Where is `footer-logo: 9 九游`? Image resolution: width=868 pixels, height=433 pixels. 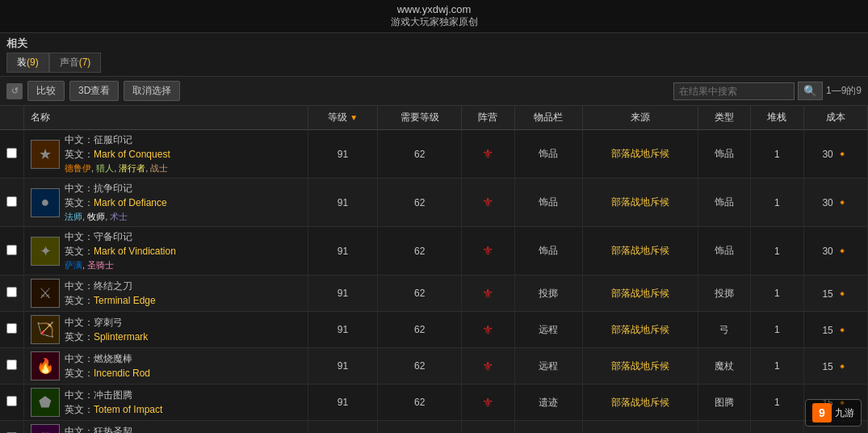 footer-logo: 9 九游 is located at coordinates (833, 413).